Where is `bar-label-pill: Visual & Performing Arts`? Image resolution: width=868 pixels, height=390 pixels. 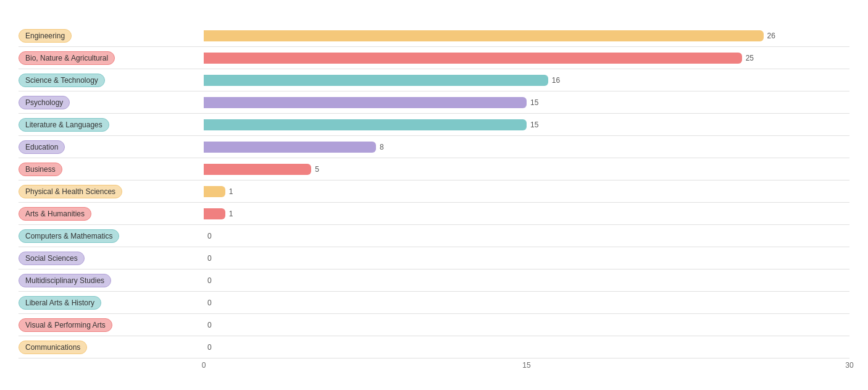 bar-label-pill: Visual & Performing Arts is located at coordinates (65, 325).